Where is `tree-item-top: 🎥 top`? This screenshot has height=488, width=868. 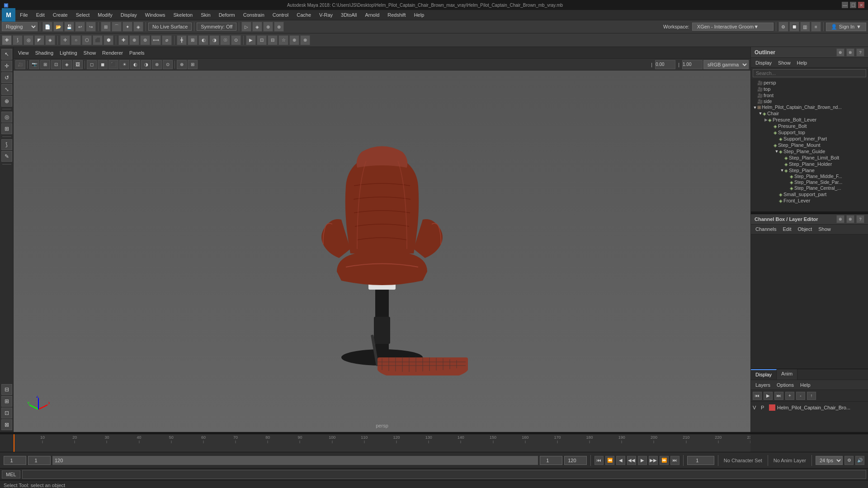 tree-item-top: 🎥 top is located at coordinates (809, 89).